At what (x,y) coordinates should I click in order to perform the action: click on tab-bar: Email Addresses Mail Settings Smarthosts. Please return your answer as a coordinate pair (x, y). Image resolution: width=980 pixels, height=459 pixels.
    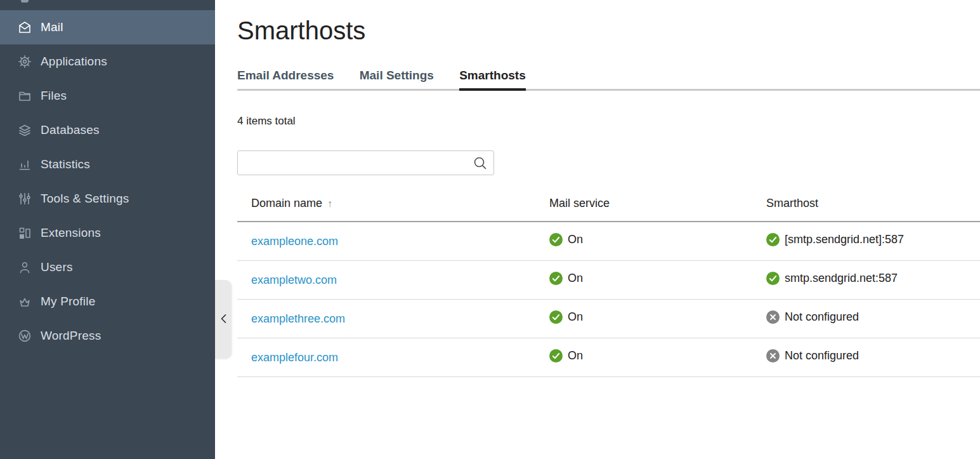
    Looking at the image, I should click on (609, 80).